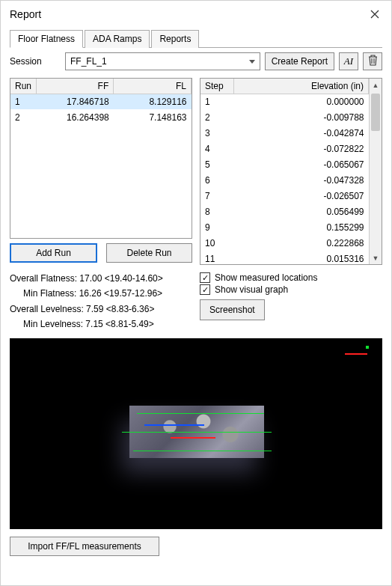  Describe the element at coordinates (101, 159) in the screenshot. I see `runs-grid: Run FF FL 1 17.846718 8.129116` at that location.